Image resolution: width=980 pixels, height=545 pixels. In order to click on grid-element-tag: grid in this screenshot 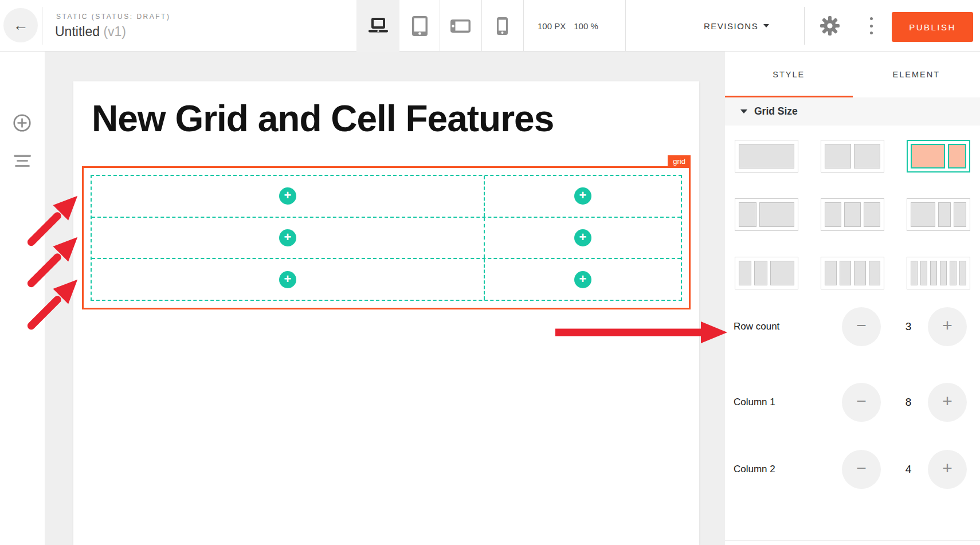, I will do `click(679, 162)`.